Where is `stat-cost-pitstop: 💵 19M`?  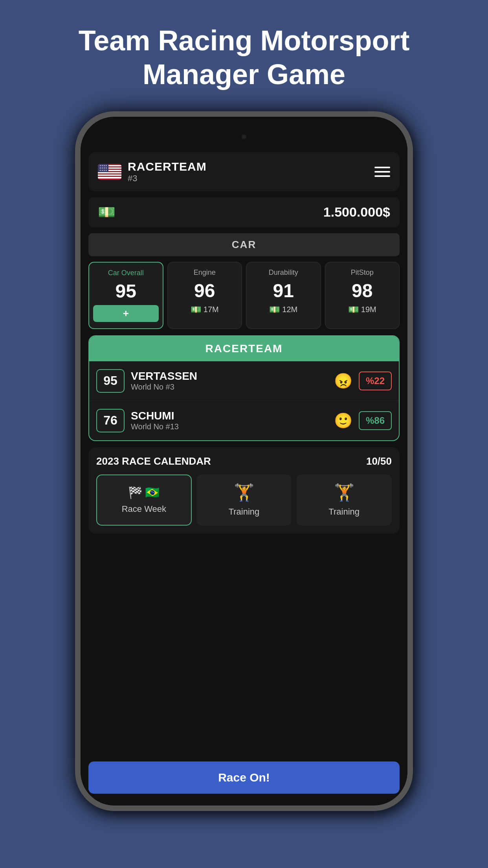 stat-cost-pitstop: 💵 19M is located at coordinates (362, 310).